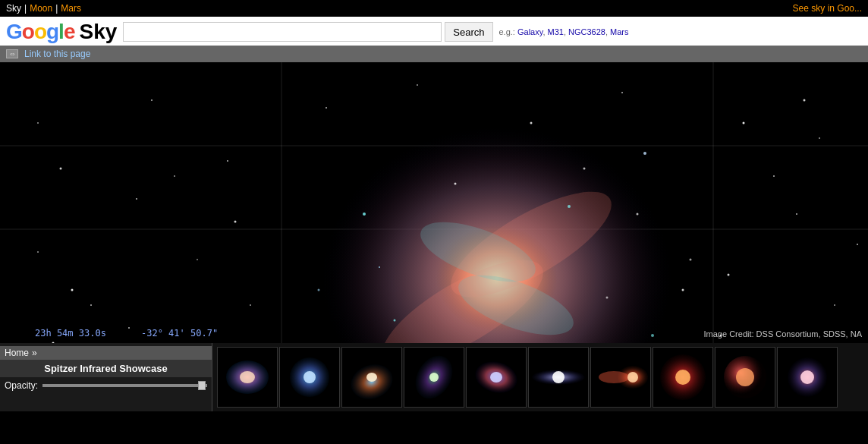 The width and height of the screenshot is (868, 444). Describe the element at coordinates (507, 32) in the screenshot. I see `example-prefix: e.g.:` at that location.